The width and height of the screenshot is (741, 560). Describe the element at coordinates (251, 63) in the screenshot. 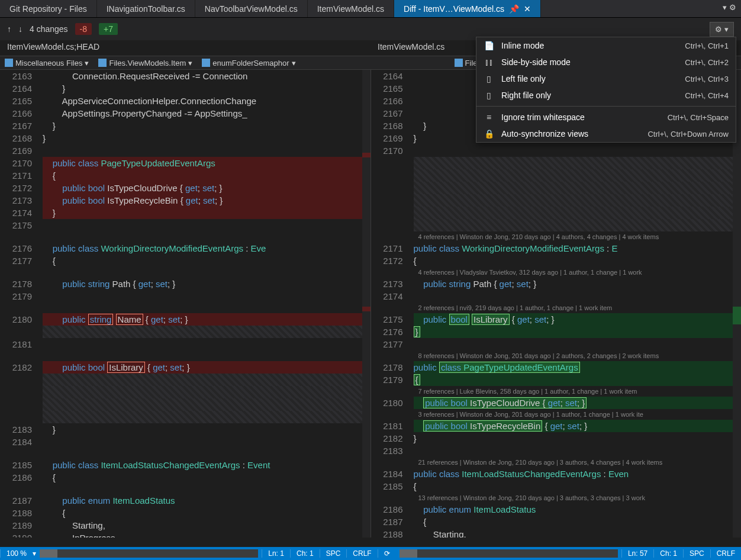

I see `crumb-label: enumFolderSemaphor` at that location.